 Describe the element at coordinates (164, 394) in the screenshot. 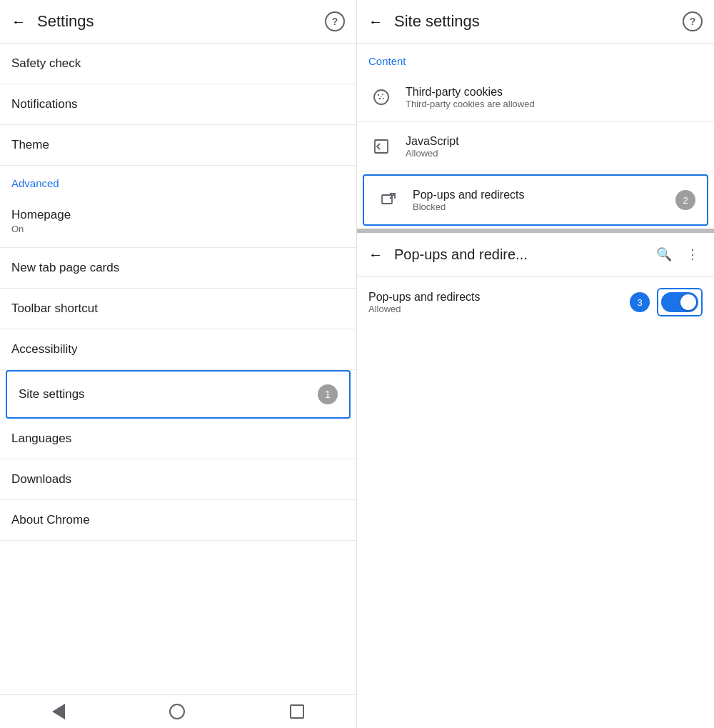

I see `site-settings-label: Site settings` at that location.